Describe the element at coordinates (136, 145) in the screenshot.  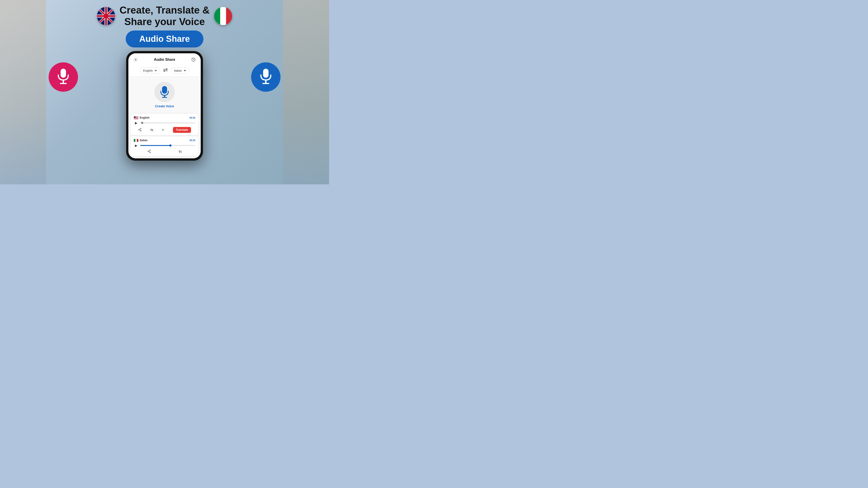
I see `italian-play-button: ▶` at that location.